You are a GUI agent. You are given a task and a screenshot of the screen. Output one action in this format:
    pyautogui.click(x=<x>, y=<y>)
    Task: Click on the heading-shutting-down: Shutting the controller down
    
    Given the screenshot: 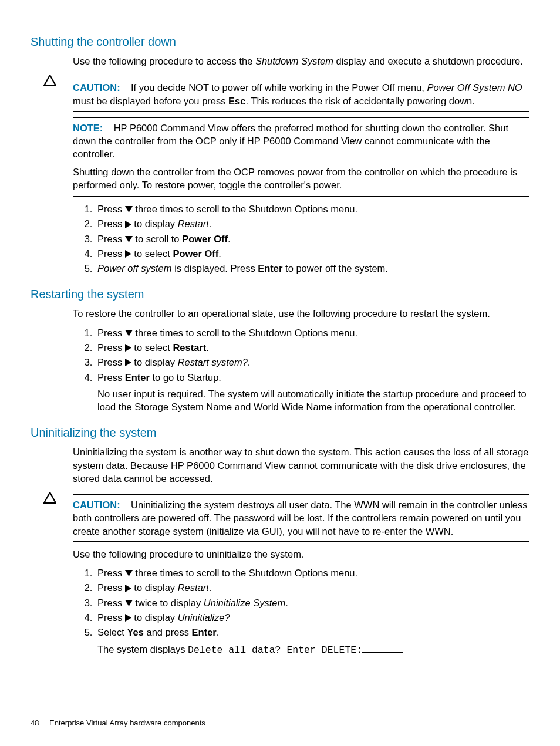 What is the action you would take?
    pyautogui.click(x=280, y=42)
    